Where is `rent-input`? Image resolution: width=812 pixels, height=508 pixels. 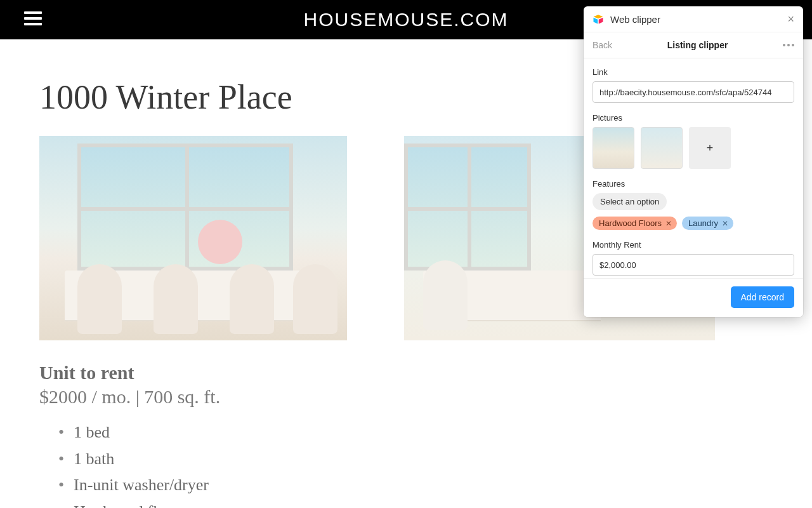 rent-input is located at coordinates (693, 265).